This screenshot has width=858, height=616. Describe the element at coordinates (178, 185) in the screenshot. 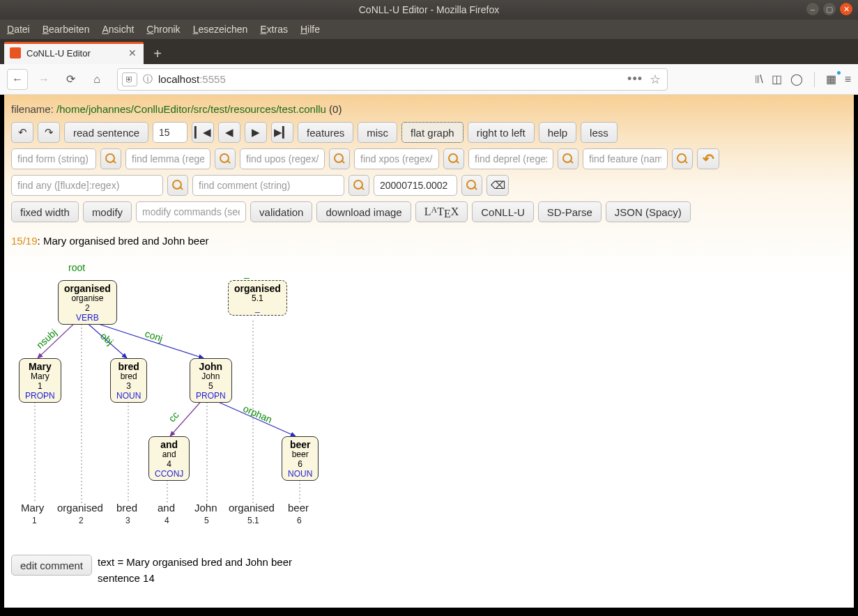

I see `find-any-search-button` at that location.